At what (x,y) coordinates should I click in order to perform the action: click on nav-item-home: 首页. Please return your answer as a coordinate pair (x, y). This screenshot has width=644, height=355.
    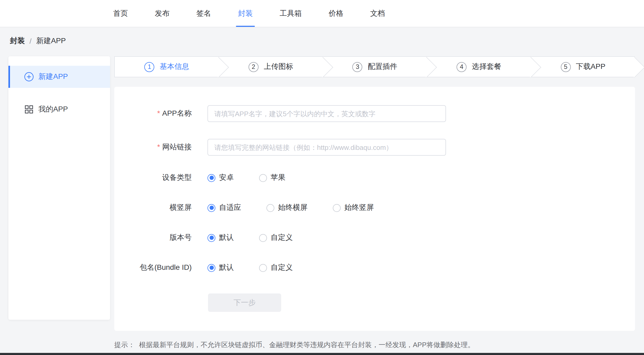
    Looking at the image, I should click on (121, 13).